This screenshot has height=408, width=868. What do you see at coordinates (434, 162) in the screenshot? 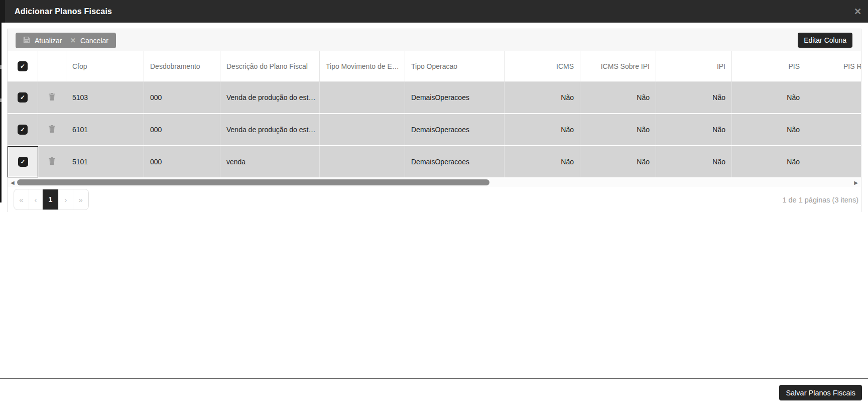
I see `table-row: ✓ 5101 000 venda DemaisOperacoes Não Não…` at bounding box center [434, 162].